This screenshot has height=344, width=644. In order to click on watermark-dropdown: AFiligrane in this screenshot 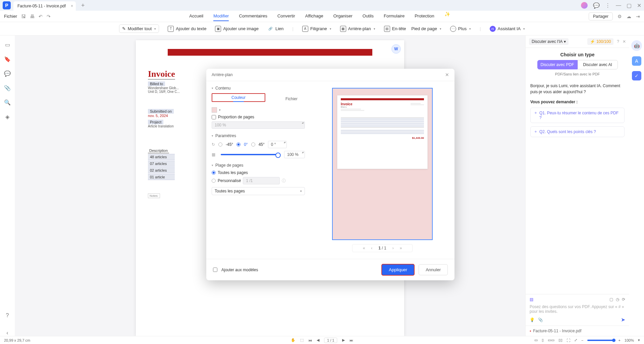, I will do `click(317, 29)`.